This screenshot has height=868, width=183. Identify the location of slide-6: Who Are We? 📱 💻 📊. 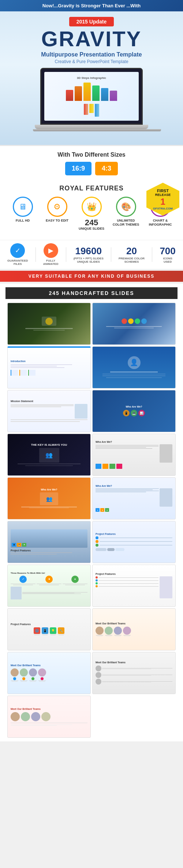
(134, 411).